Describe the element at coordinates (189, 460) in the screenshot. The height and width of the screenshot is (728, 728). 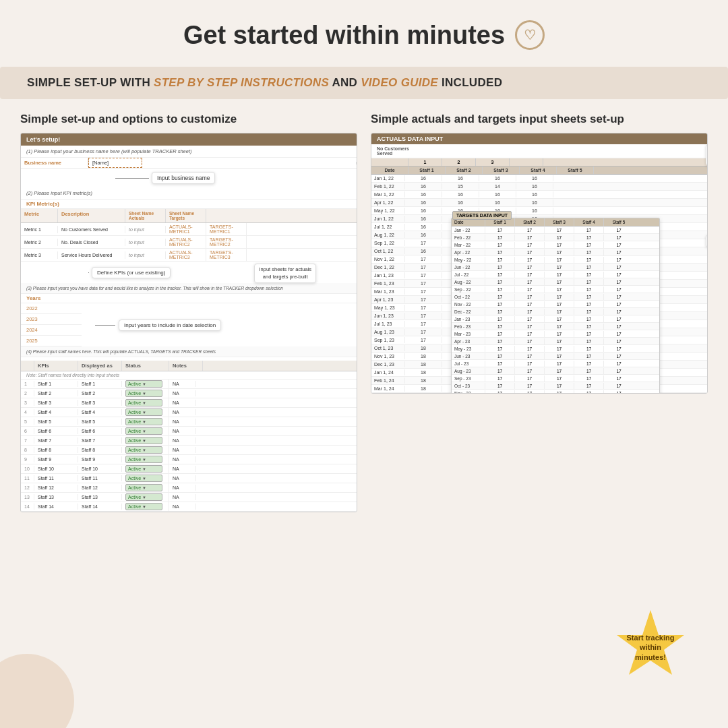
I see `staff-row: 9 Staff 9 Staff 9 Active ▼ NA` at that location.